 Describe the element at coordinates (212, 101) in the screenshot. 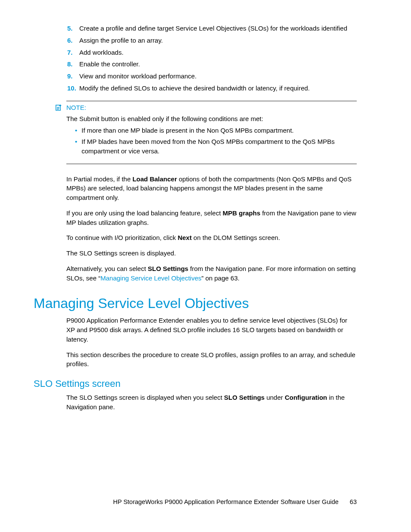

I see `note-rule-top` at that location.